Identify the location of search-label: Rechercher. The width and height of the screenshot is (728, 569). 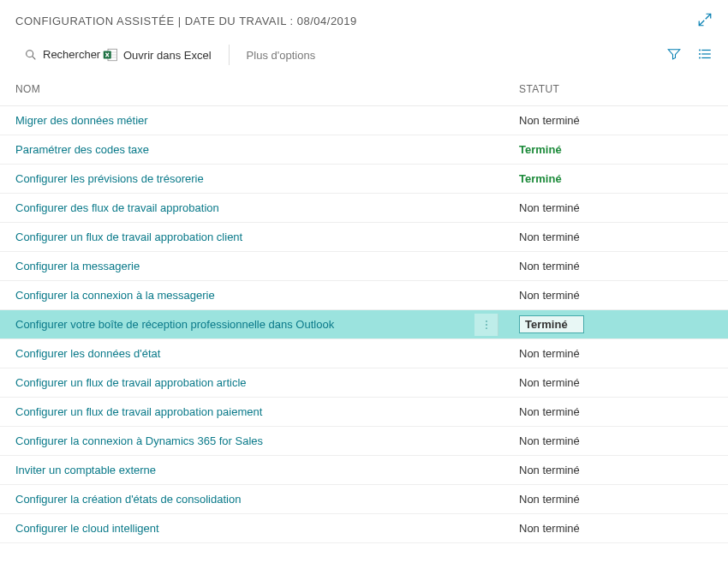
(64, 55).